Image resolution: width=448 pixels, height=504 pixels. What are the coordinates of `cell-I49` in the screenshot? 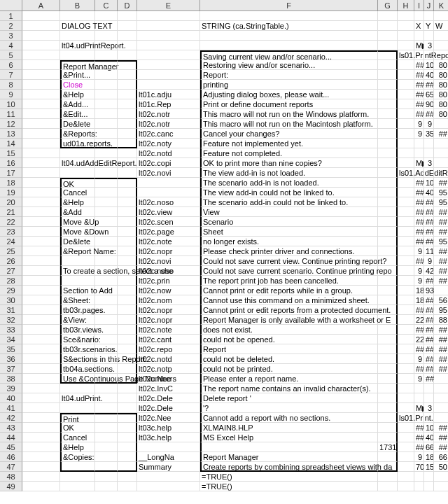 It's located at (419, 486).